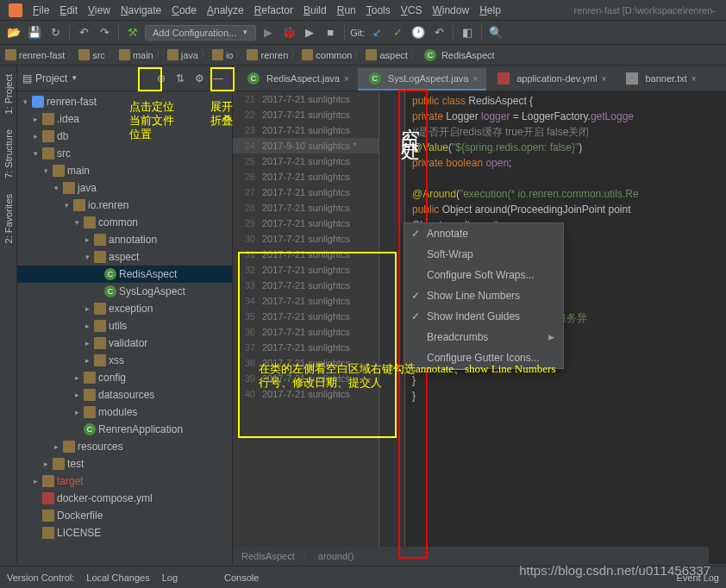  I want to click on editor-gutter, so click(392, 328).